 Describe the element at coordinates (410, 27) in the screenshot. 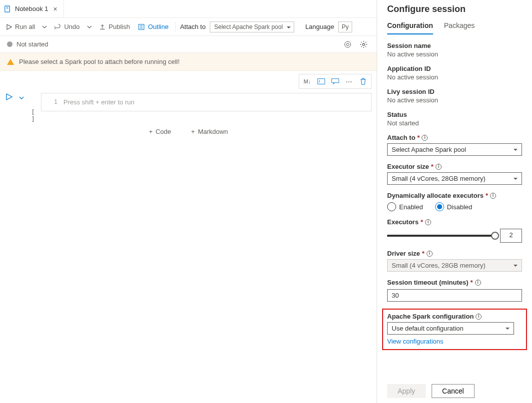

I see `tab-configuration: Configuration` at that location.